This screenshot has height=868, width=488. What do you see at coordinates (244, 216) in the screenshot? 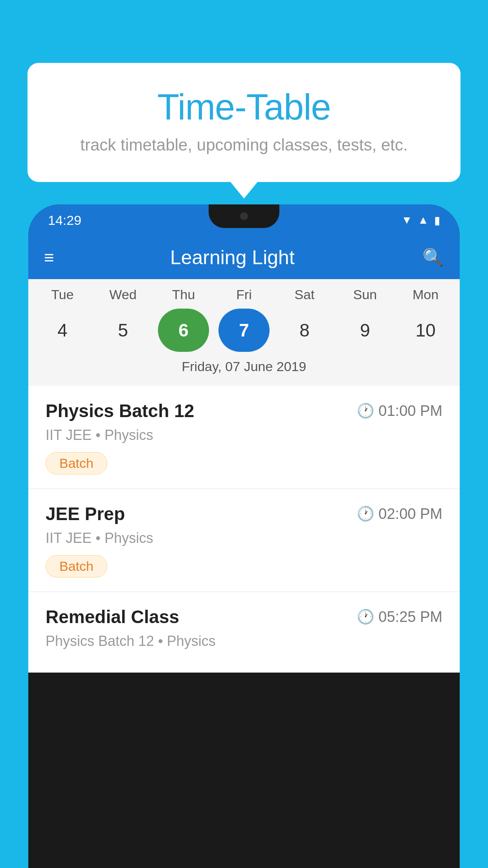
I see `notch` at bounding box center [244, 216].